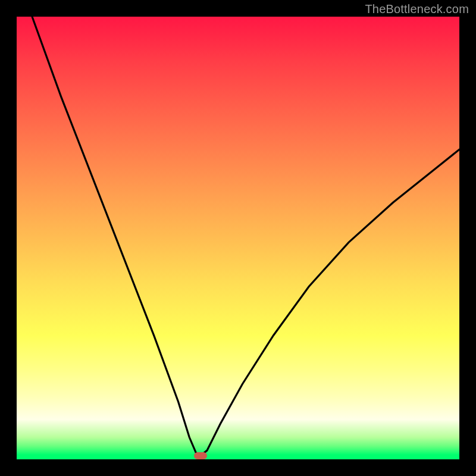 The image size is (476, 476). What do you see at coordinates (416, 10) in the screenshot?
I see `watermark-text: TheBottleneck.com` at bounding box center [416, 10].